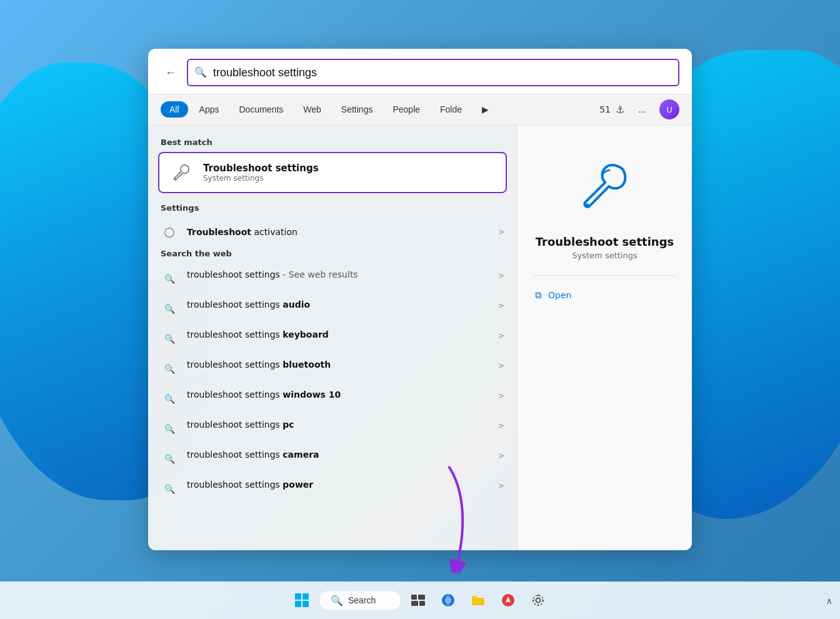 The width and height of the screenshot is (840, 619). Describe the element at coordinates (332, 398) in the screenshot. I see `web-result-windows10: 🔍 troubleshoot settings windows 10 >` at that location.